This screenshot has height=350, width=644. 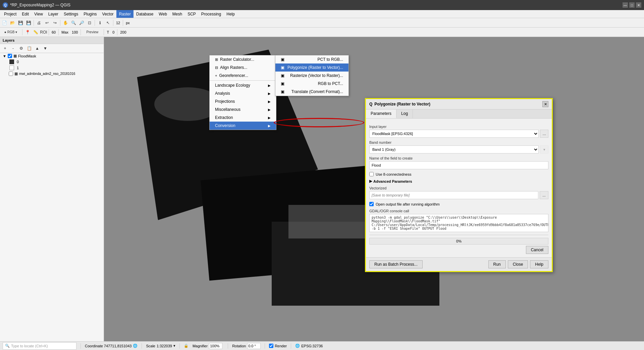 What do you see at coordinates (459, 181) in the screenshot?
I see `advanced-parameters-section: ▶ Advanced Parameters` at bounding box center [459, 181].